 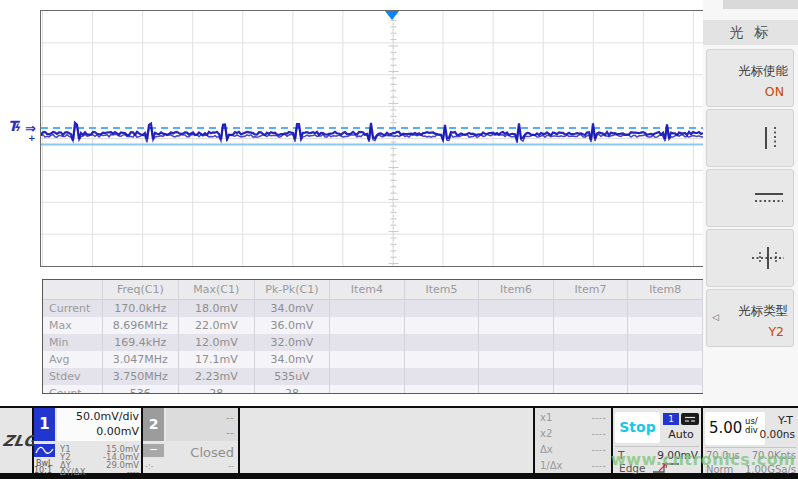 What do you see at coordinates (760, 4) in the screenshot?
I see `sidebar-top-strip` at bounding box center [760, 4].